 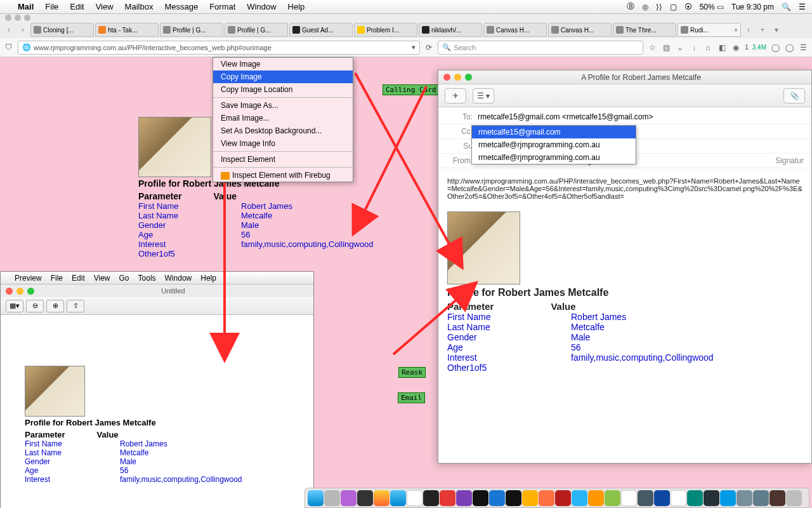 What do you see at coordinates (708, 48) in the screenshot?
I see `home-icon: ⌂` at bounding box center [708, 48].